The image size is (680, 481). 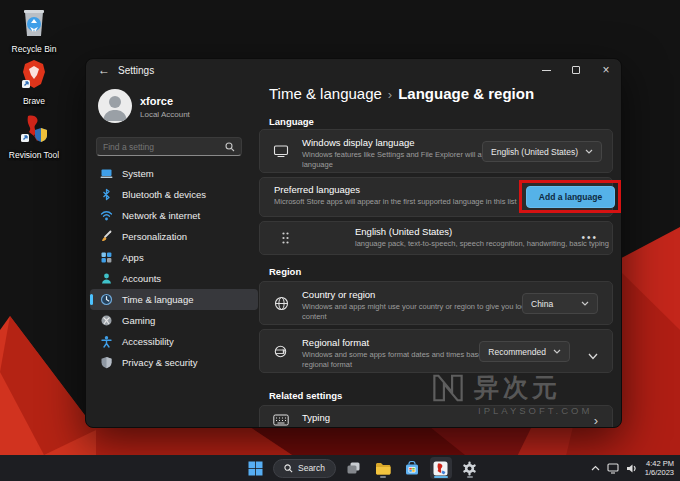 I want to click on running-indicator, so click(x=383, y=477).